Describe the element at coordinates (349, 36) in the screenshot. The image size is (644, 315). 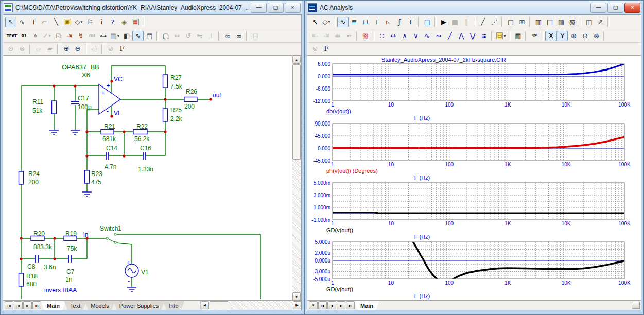
I see `wave-select-icon: ≈` at that location.